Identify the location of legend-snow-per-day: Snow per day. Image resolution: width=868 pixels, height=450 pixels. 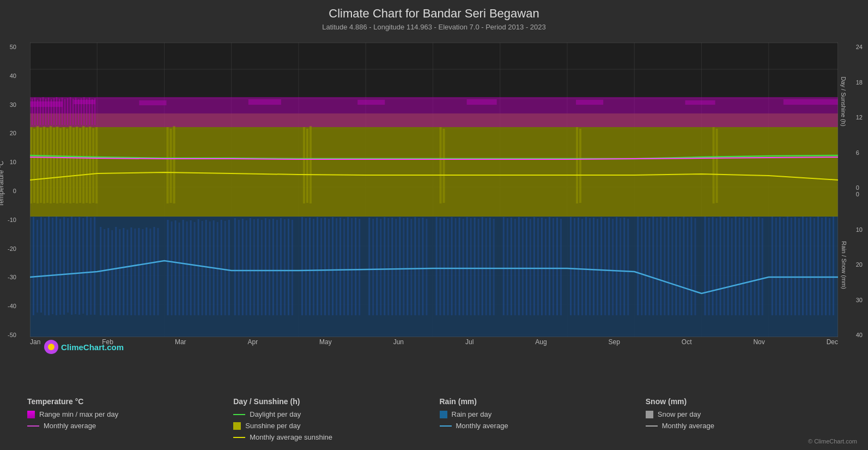
(743, 415).